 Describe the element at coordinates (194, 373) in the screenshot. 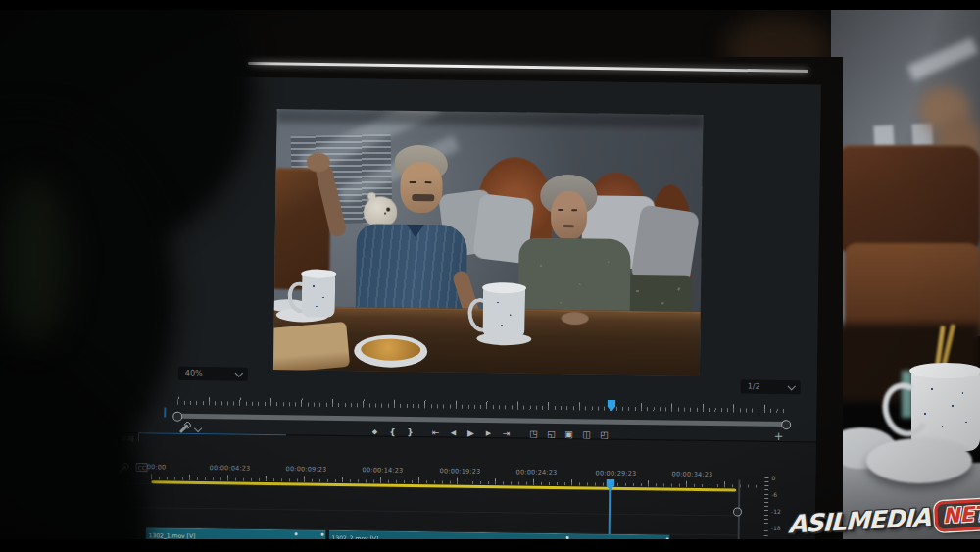

I see `monitor-zoom-value: 40%` at that location.